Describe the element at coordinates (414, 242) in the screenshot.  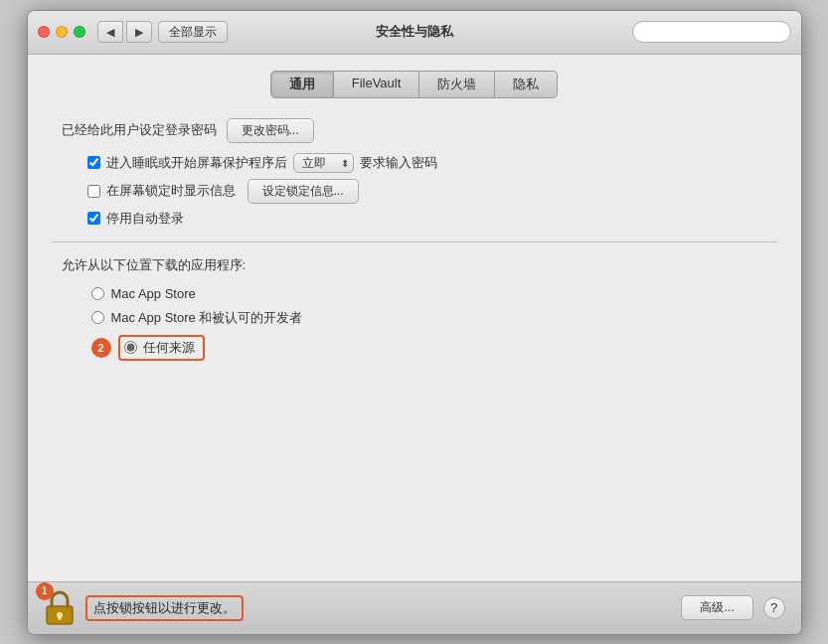
I see `divider` at that location.